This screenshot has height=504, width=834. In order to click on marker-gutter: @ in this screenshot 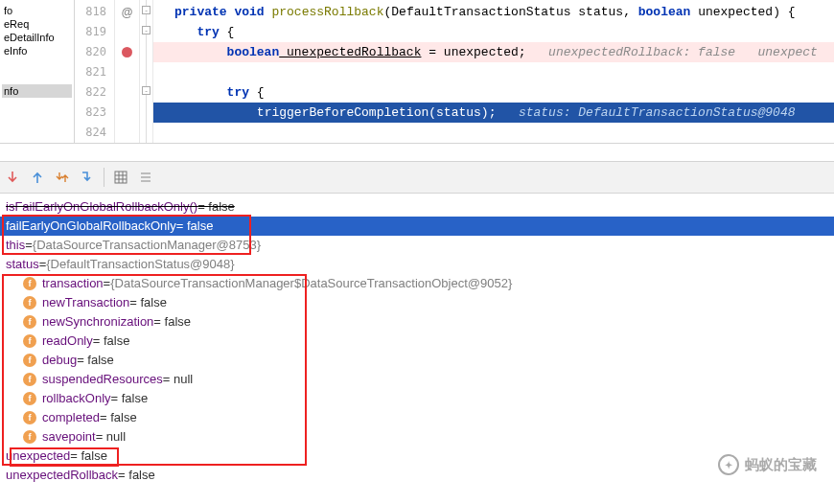, I will do `click(127, 71)`.